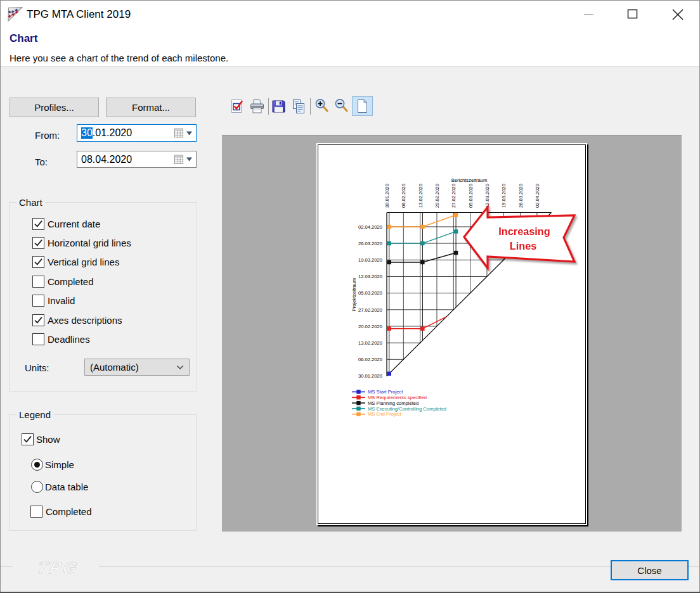 The image size is (700, 593). I want to click on to-label: To:, so click(41, 162).